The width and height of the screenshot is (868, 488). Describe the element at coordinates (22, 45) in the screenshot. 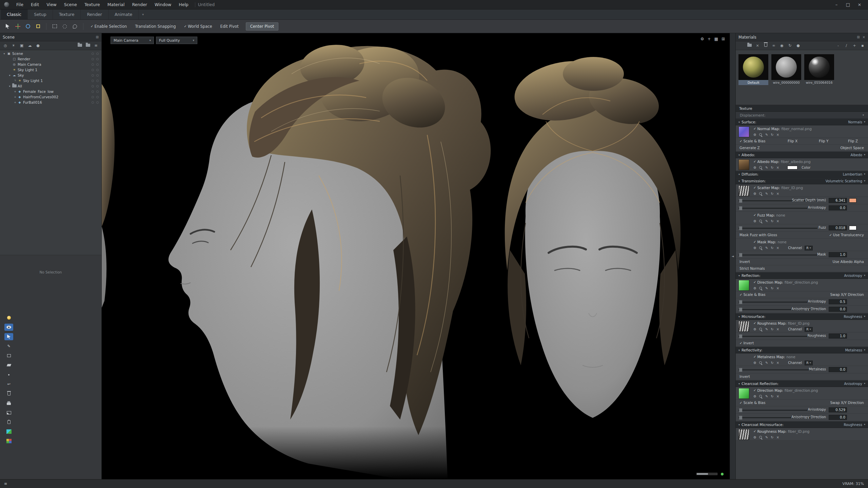

I see `add-mesh-icon: ▣` at that location.